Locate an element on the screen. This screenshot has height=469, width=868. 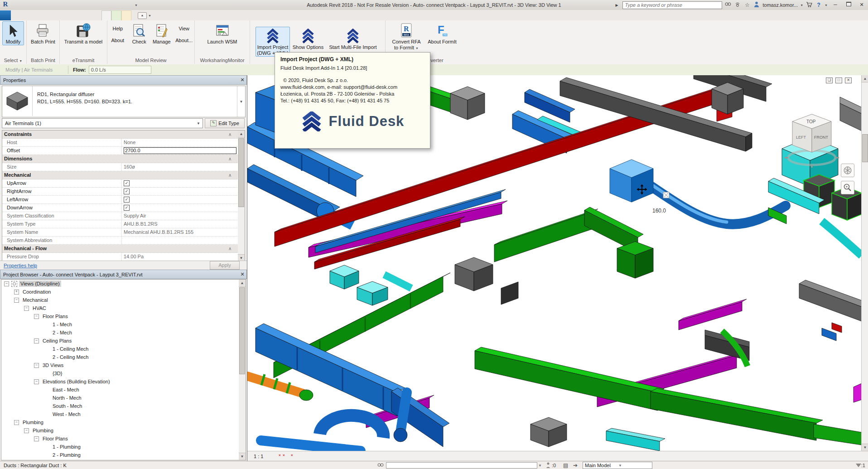
property-row: LeftArrow ✓ ∧ is located at coordinates (121, 200).